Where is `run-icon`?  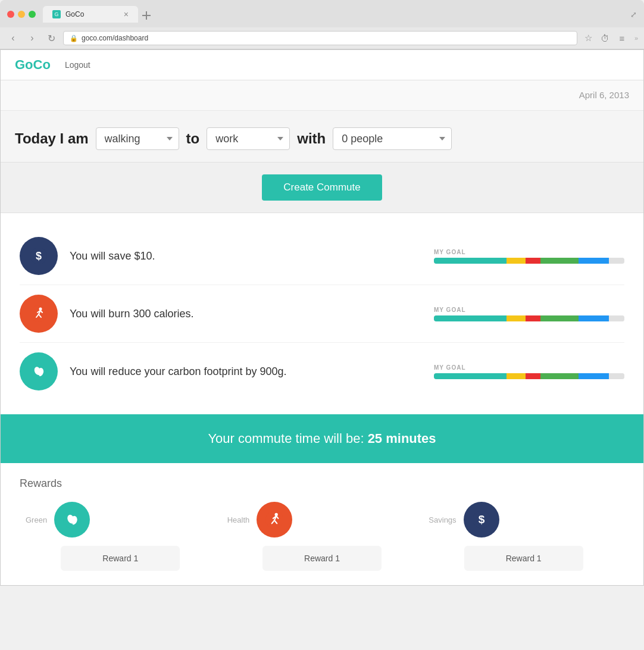 run-icon is located at coordinates (39, 314).